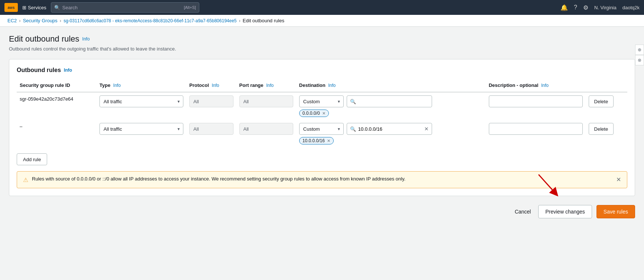  What do you see at coordinates (321, 129) in the screenshot?
I see `dest-type-select-1: CustomAnywhere-IPv4Anywhere-IPv6My IP` at bounding box center [321, 129].